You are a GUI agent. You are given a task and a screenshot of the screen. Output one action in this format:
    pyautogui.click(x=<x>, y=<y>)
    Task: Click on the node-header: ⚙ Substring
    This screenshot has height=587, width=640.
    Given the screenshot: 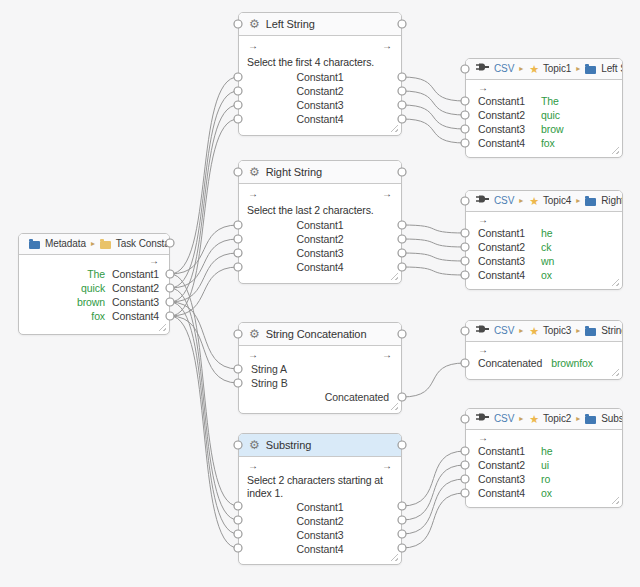 What is the action you would take?
    pyautogui.click(x=320, y=446)
    